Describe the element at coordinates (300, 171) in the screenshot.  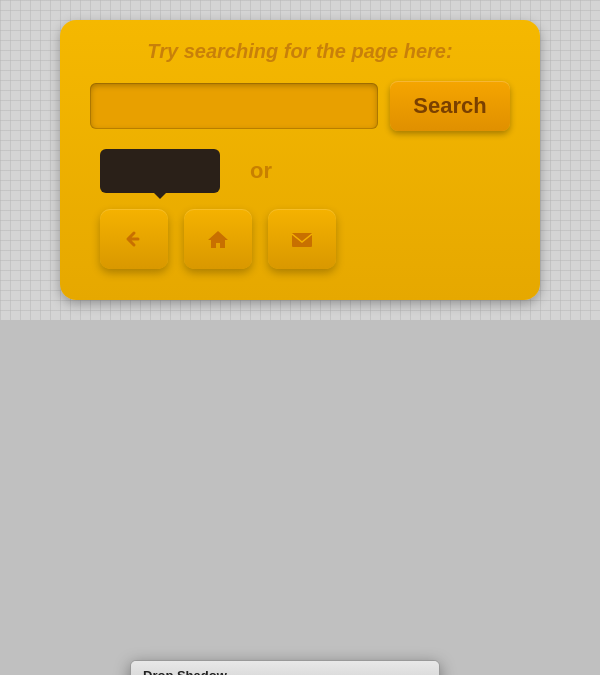
I see `or-row: or` at that location.